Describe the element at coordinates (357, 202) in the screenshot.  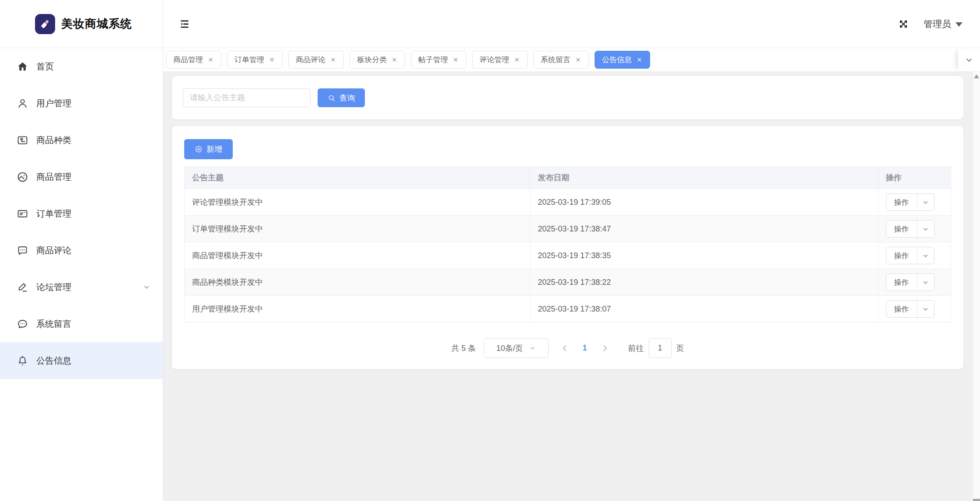
I see `cell-subject: 评论管理模块开发中` at that location.